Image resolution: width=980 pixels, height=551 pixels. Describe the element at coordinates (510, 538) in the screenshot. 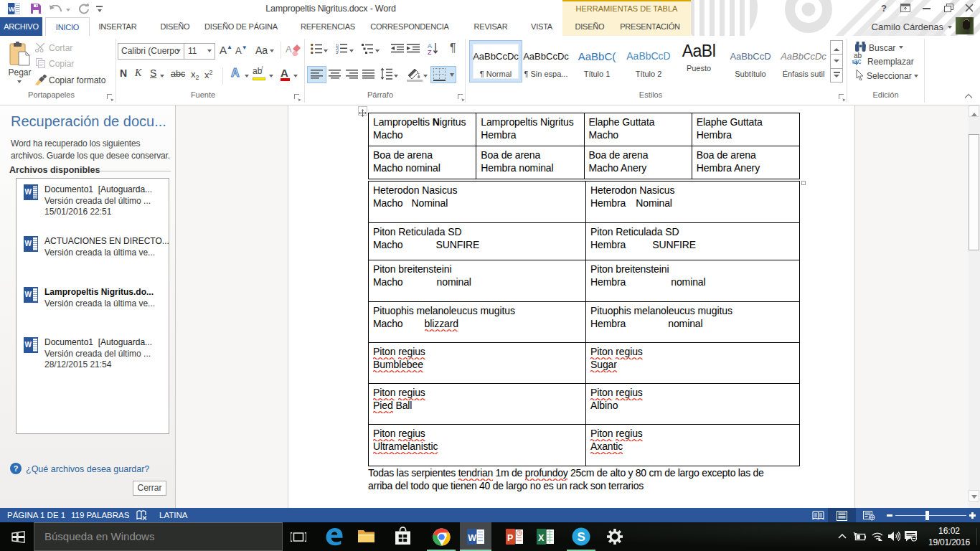

I see `svg-text: P` at that location.